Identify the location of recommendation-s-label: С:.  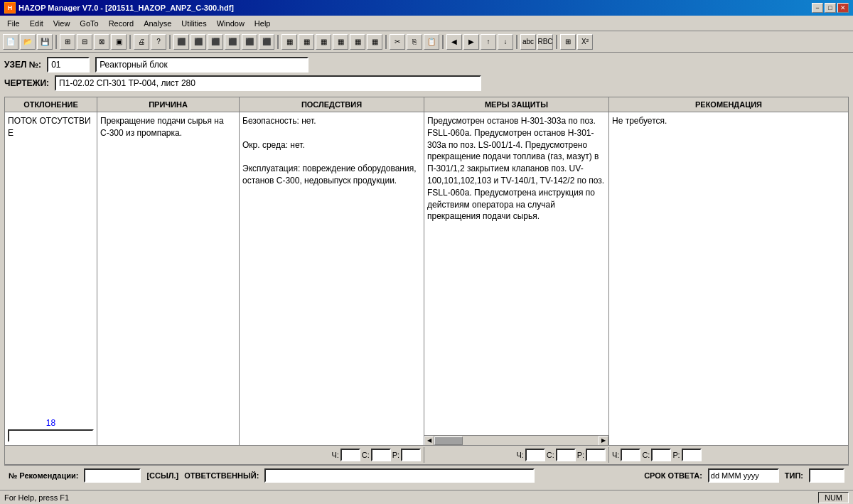
(645, 455).